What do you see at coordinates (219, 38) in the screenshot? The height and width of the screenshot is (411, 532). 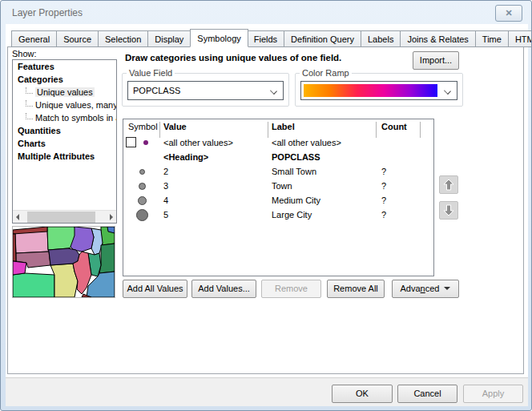 I see `tab-symbology: Symbology` at bounding box center [219, 38].